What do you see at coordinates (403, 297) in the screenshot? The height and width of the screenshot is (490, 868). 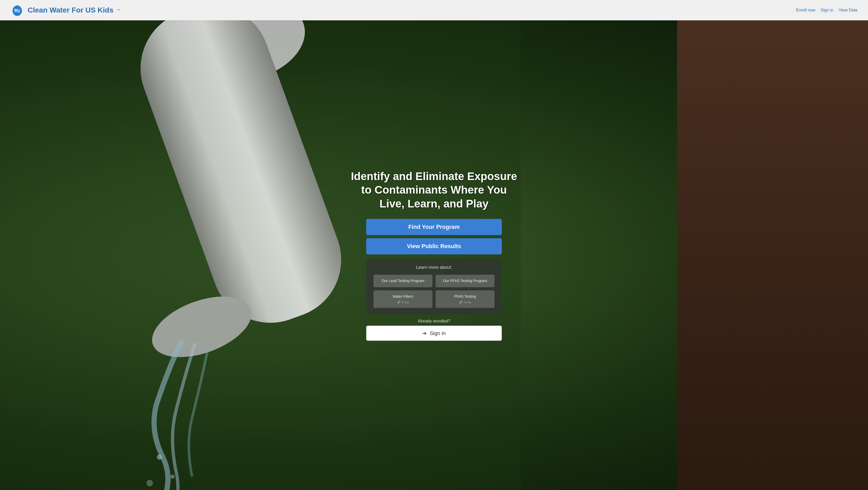 I see `water-filters-label: Water Filters` at bounding box center [403, 297].